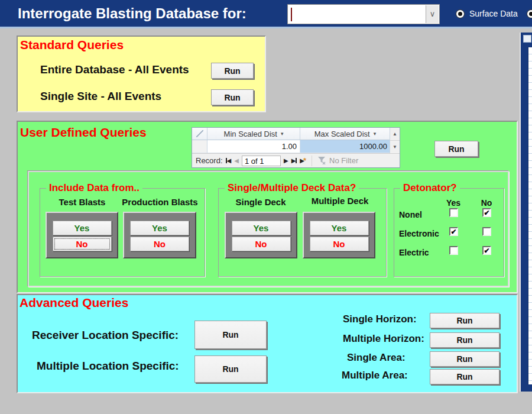 The height and width of the screenshot is (414, 532). What do you see at coordinates (122, 232) in the screenshot?
I see `include-data-fieldset: Include Data from.. Test Blasts Yes No P…` at bounding box center [122, 232].